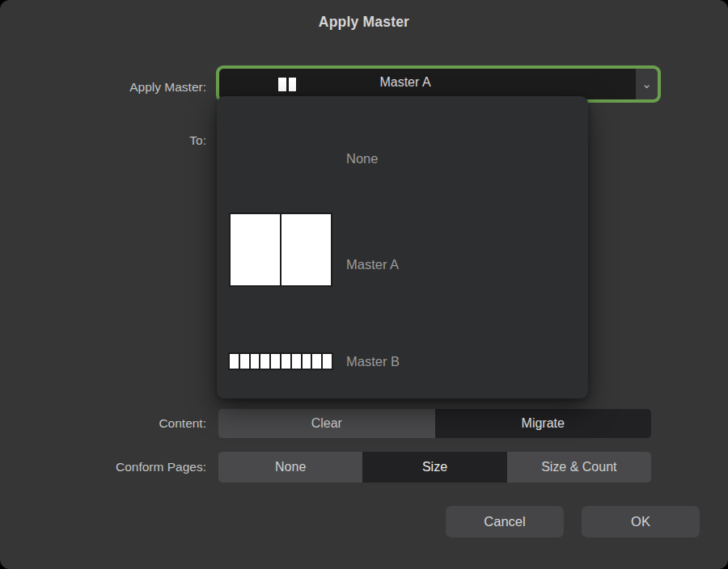 This screenshot has height=569, width=728. I want to click on segment-migrate-label: Migrate, so click(544, 424).